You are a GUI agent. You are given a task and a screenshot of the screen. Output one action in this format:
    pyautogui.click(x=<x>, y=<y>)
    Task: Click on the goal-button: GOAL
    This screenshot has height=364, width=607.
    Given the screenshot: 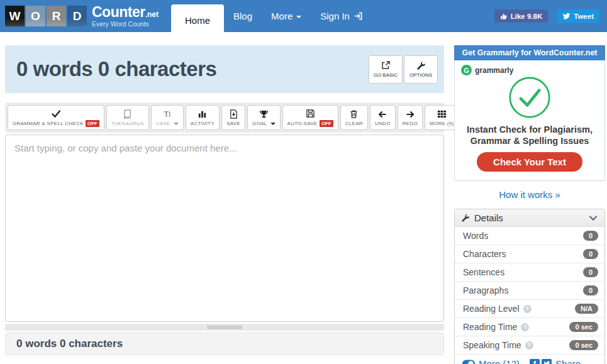 What is the action you would take?
    pyautogui.click(x=264, y=118)
    